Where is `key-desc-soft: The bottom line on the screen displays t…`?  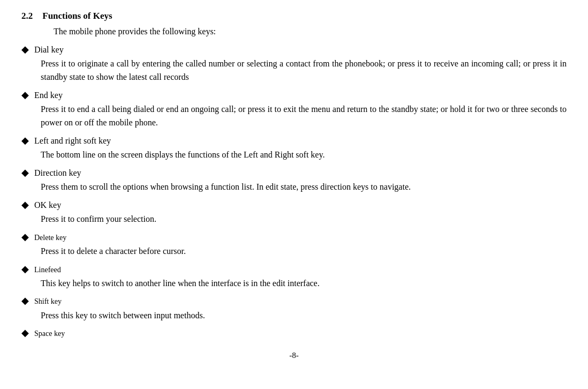
key-desc-soft: The bottom line on the screen displays t… is located at coordinates (304, 155).